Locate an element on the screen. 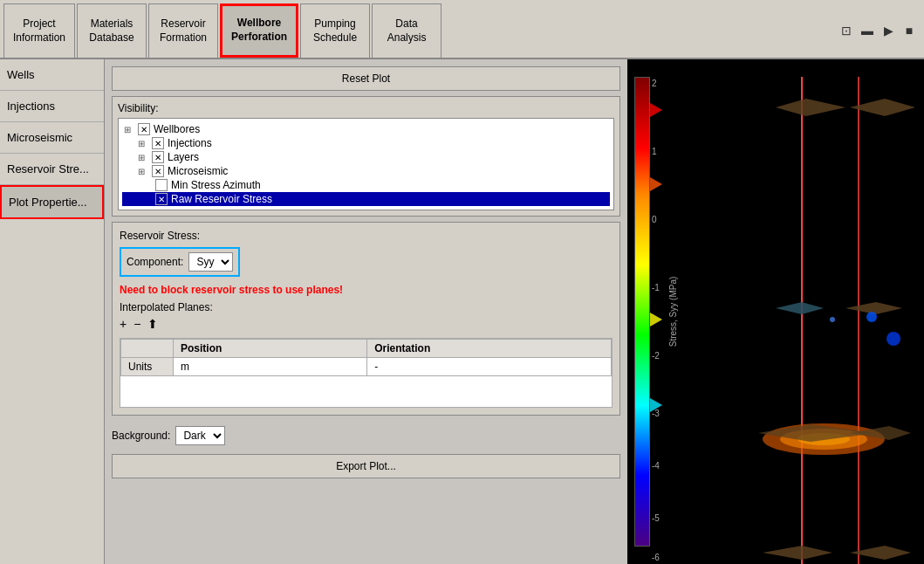 The image size is (924, 564). export-plot-button: Export Plot... is located at coordinates (366, 466).